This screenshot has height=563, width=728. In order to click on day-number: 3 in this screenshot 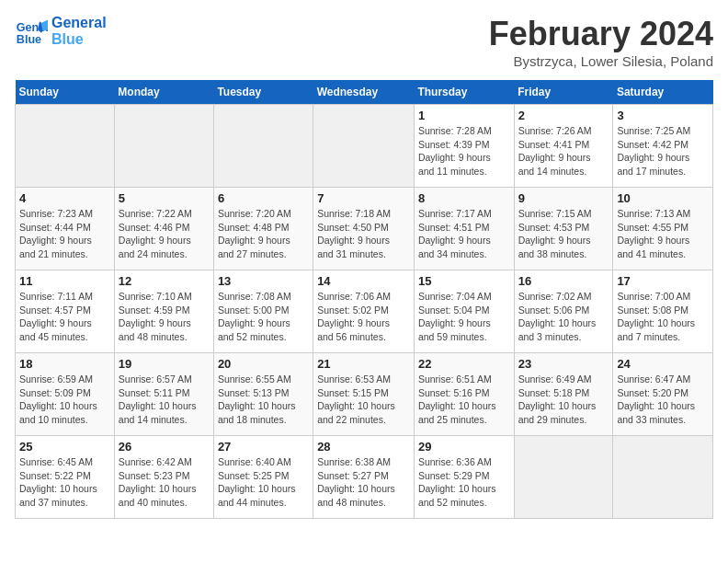, I will do `click(663, 116)`.